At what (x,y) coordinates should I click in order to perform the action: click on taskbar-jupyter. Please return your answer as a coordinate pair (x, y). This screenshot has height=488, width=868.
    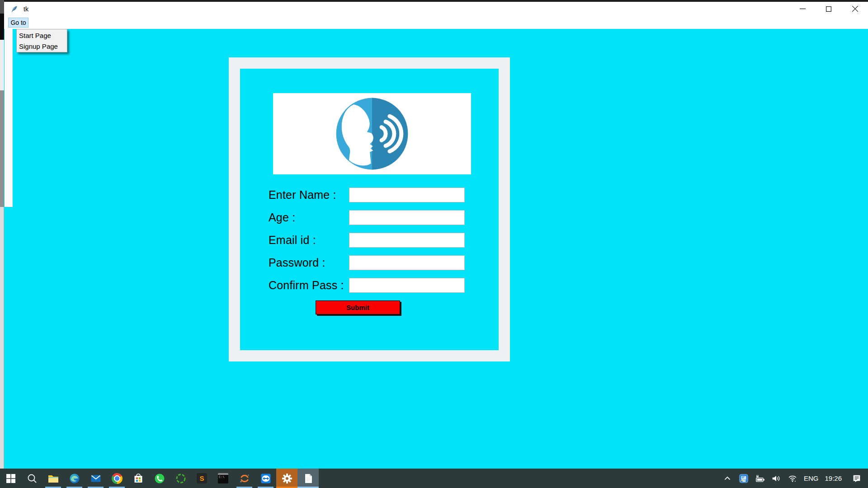
    Looking at the image, I should click on (244, 478).